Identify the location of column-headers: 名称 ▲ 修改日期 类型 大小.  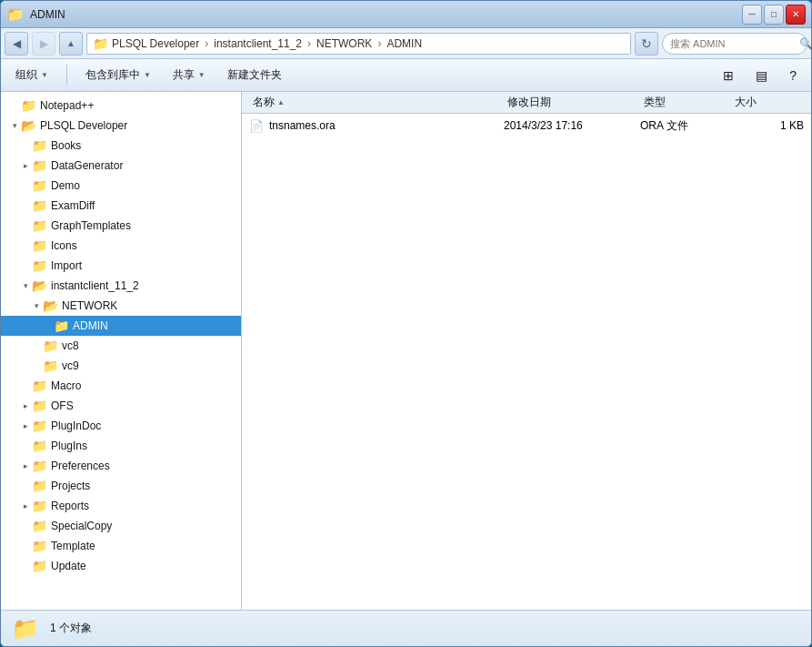
(526, 103).